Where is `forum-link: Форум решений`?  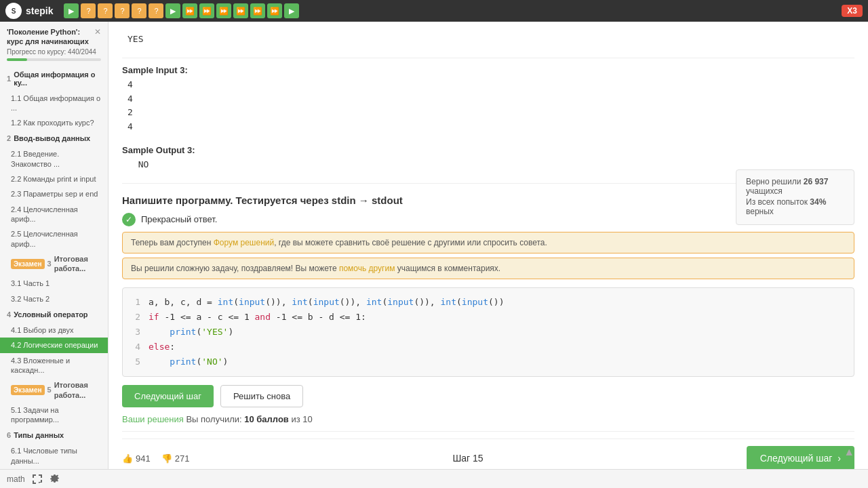
forum-link: Форум решений is located at coordinates (244, 243).